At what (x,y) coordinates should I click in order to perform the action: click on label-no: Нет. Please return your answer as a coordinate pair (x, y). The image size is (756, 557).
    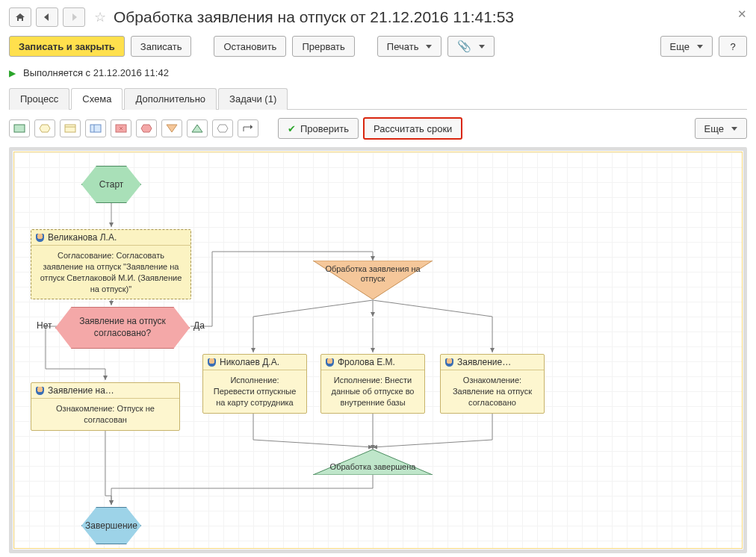
    Looking at the image, I should click on (44, 326).